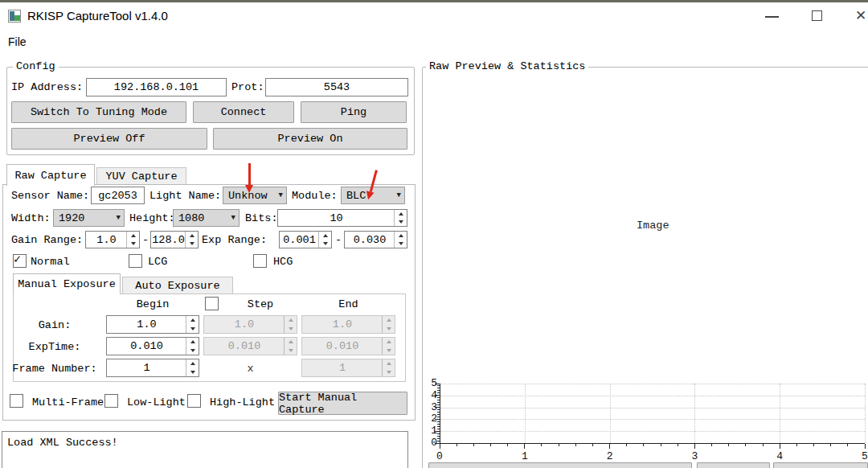  What do you see at coordinates (63, 442) in the screenshot?
I see `log-text: Load XML Success!` at bounding box center [63, 442].